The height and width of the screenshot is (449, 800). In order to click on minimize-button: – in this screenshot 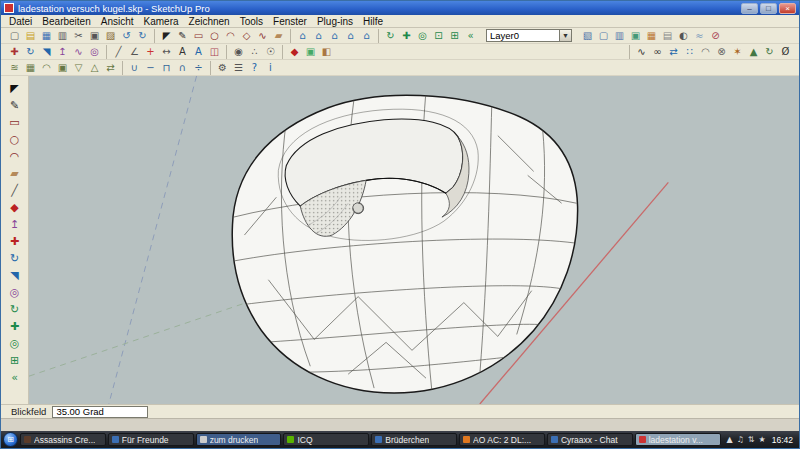, I will do `click(750, 8)`.